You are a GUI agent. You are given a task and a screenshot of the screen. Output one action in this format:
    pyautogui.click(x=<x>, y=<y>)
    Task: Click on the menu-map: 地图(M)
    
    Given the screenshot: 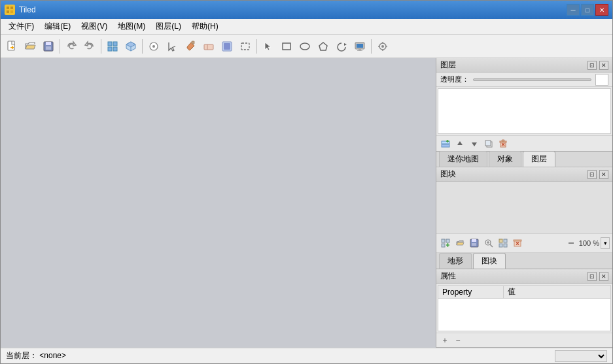 What is the action you would take?
    pyautogui.click(x=131, y=26)
    